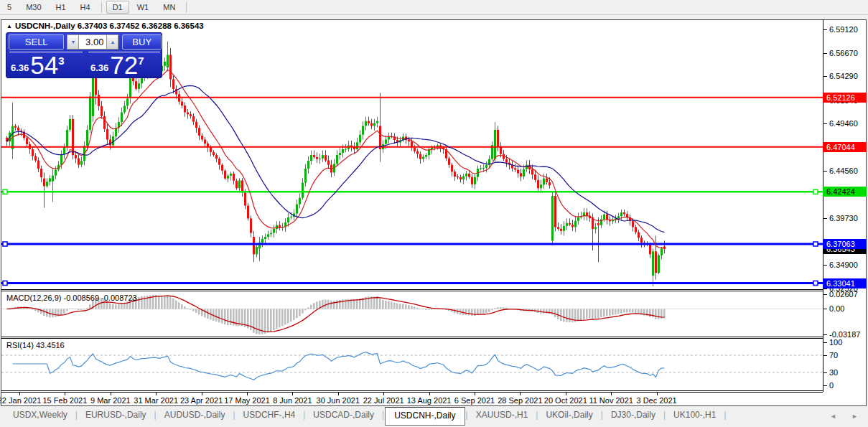  What do you see at coordinates (33, 7) in the screenshot?
I see `timeframe-m30: M30` at bounding box center [33, 7].